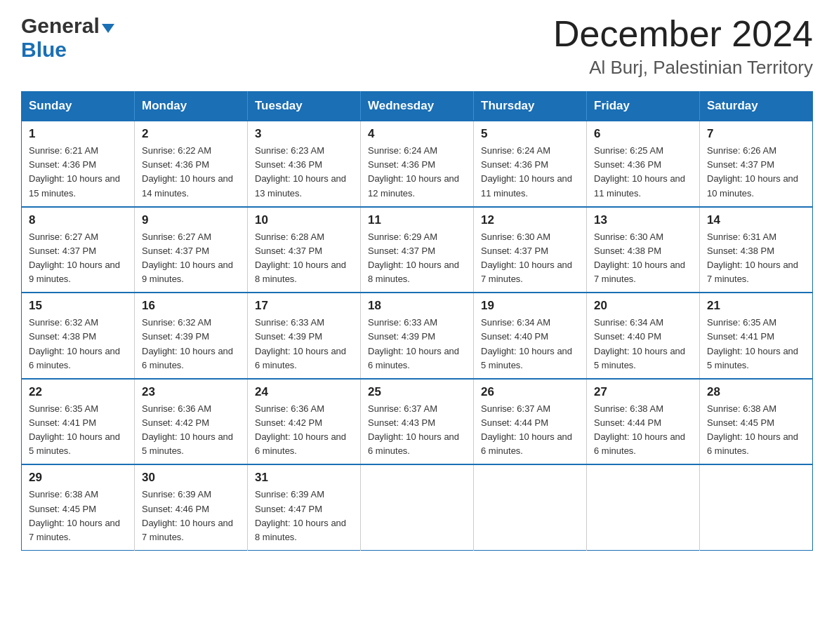 This screenshot has width=834, height=644. I want to click on logo-blue: Blue, so click(44, 49).